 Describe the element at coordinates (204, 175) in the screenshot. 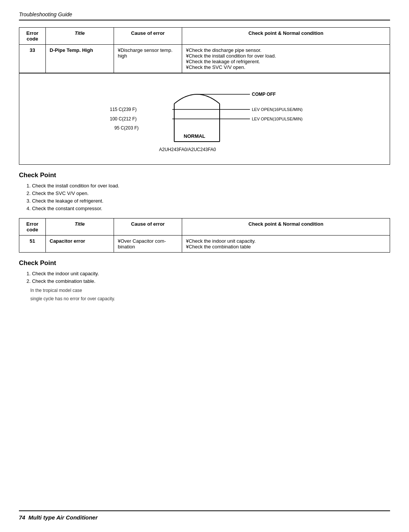

I see `check-point-title-1: Check Point` at that location.